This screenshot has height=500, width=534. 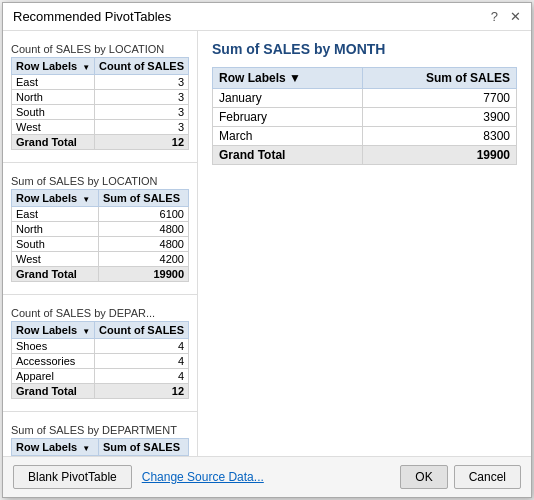 I want to click on right-panel-title: Sum of SALES by MONTH, so click(x=364, y=49).